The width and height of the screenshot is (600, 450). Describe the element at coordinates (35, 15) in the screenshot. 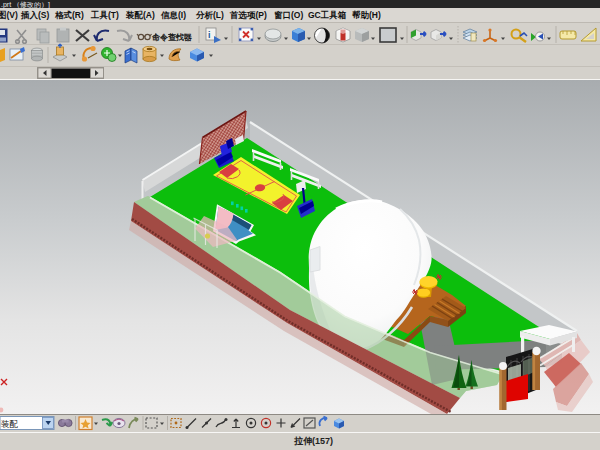

I see `svg-text: 插入(S)` at that location.